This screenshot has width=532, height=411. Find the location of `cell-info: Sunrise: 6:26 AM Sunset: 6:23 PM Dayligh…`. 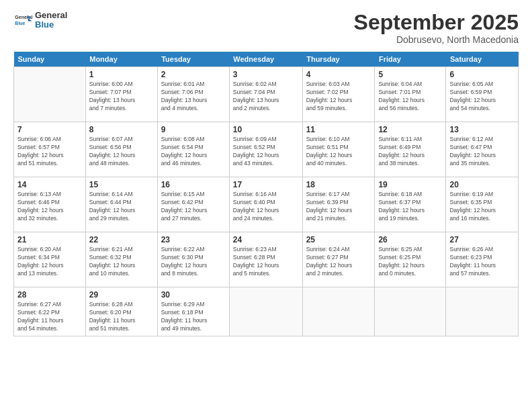

cell-info: Sunrise: 6:26 AM Sunset: 6:23 PM Dayligh… is located at coordinates (482, 262).